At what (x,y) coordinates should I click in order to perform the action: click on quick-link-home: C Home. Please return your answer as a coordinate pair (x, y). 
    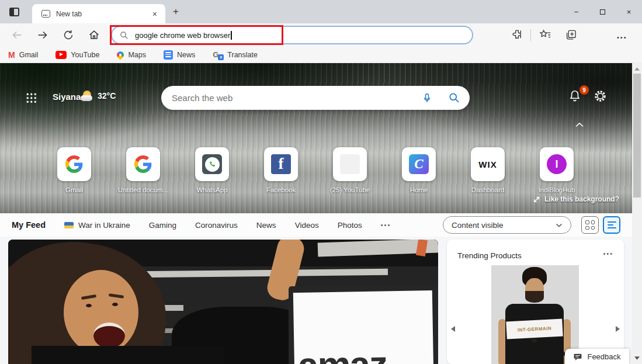
    Looking at the image, I should click on (419, 171).